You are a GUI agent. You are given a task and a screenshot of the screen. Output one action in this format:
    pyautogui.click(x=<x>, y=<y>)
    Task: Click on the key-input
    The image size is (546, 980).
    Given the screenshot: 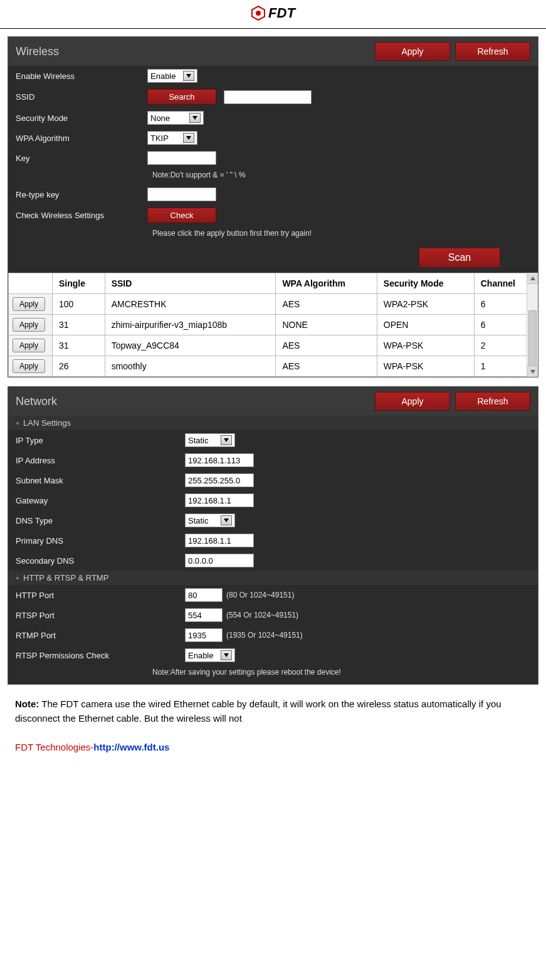 What is the action you would take?
    pyautogui.click(x=182, y=158)
    